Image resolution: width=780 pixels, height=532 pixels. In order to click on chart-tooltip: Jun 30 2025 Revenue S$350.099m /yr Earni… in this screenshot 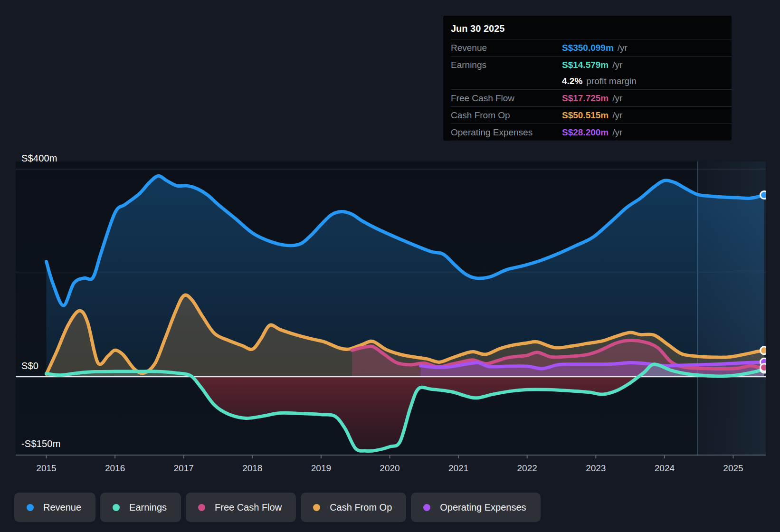, I will do `click(587, 78)`.